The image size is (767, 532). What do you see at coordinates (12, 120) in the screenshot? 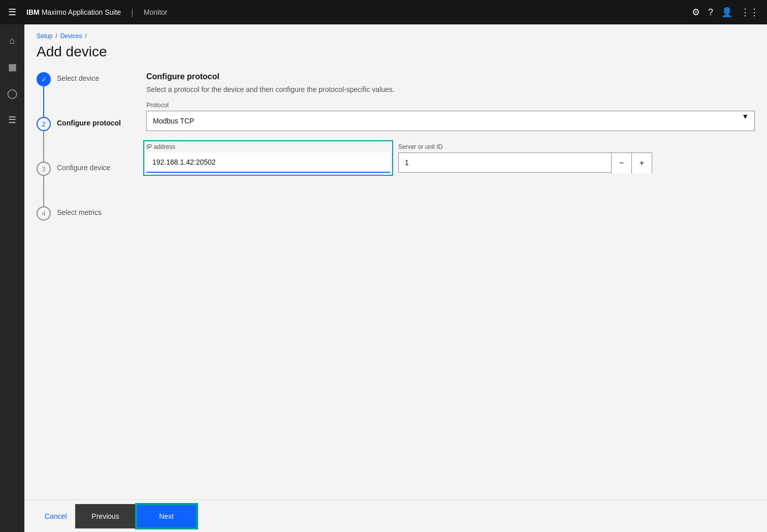
I see `sidebar-reports-icon: ☰` at bounding box center [12, 120].